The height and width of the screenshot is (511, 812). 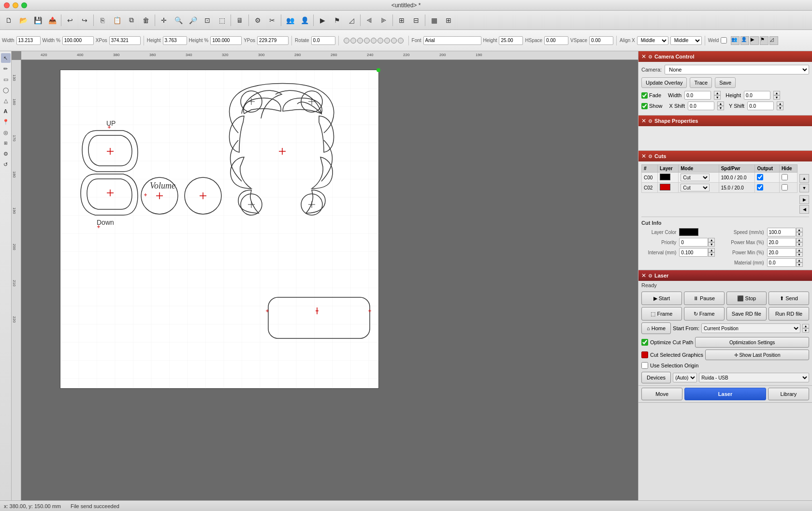 I want to click on speed-up-btn: ▲, so click(x=799, y=230).